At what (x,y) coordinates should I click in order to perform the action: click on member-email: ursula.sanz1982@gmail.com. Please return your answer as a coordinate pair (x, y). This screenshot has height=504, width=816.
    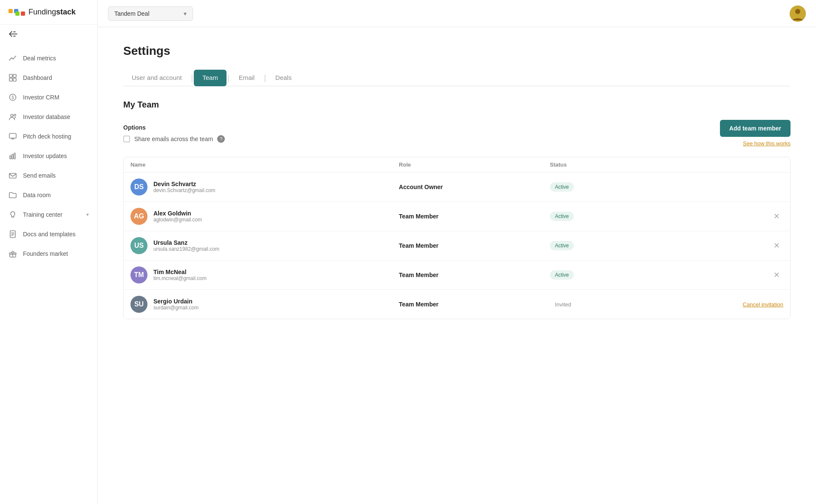
    Looking at the image, I should click on (186, 249).